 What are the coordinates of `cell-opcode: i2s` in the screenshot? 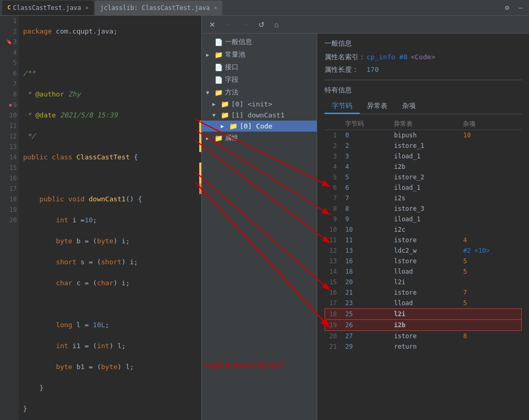 It's located at (424, 198).